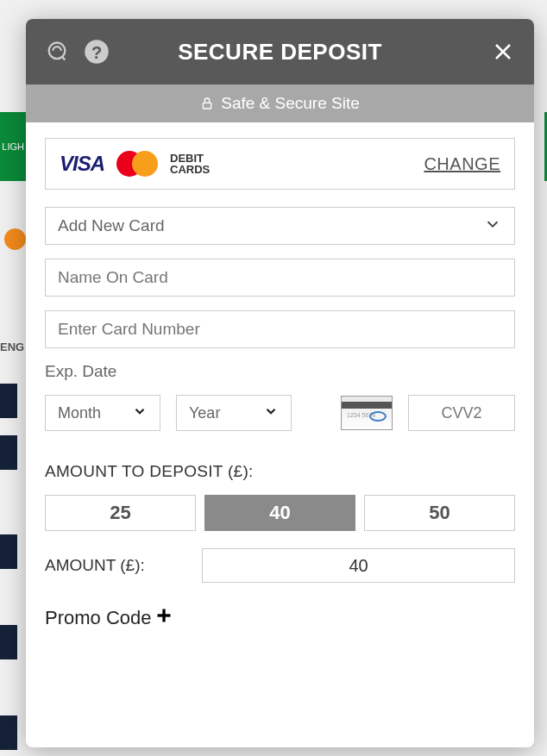 The image size is (547, 756). What do you see at coordinates (440, 513) in the screenshot?
I see `amount-preset-50: 50` at bounding box center [440, 513].